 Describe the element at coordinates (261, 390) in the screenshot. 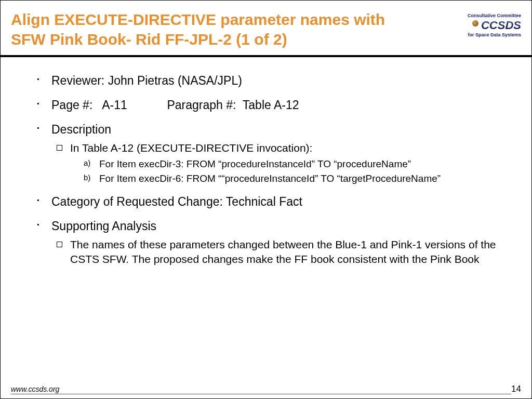

I see `footer-url: www.ccsds.org` at that location.